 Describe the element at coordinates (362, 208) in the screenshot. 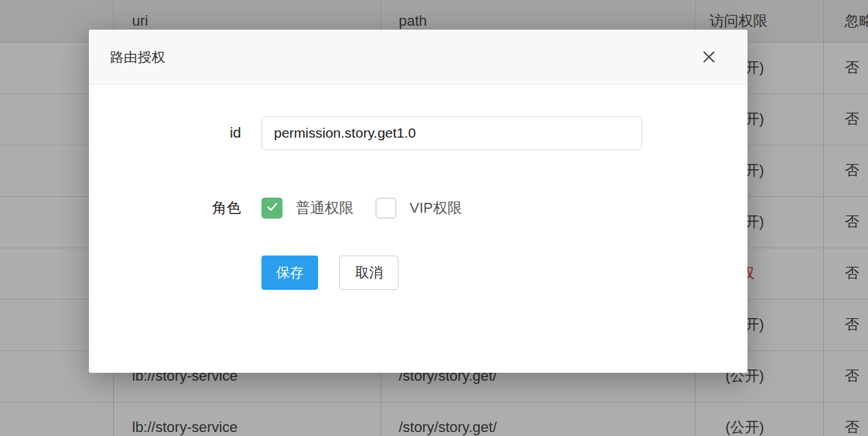

I see `role-checkbox-group: 普通权限 VIP权限` at that location.